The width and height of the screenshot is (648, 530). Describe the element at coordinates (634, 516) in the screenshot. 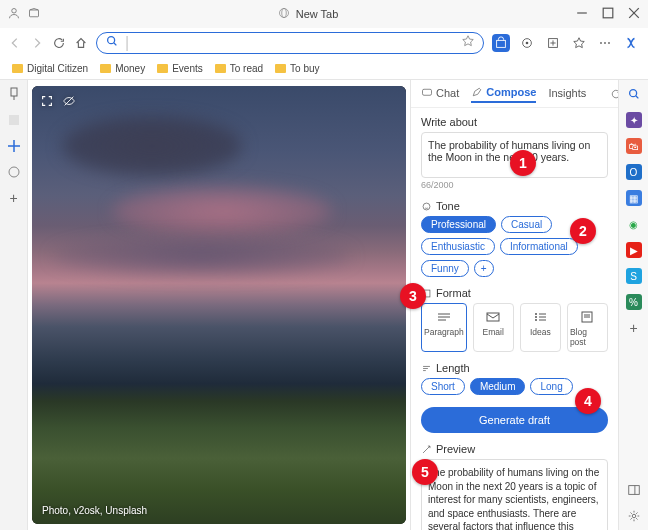

I see `sidebar-settings-icon` at that location.